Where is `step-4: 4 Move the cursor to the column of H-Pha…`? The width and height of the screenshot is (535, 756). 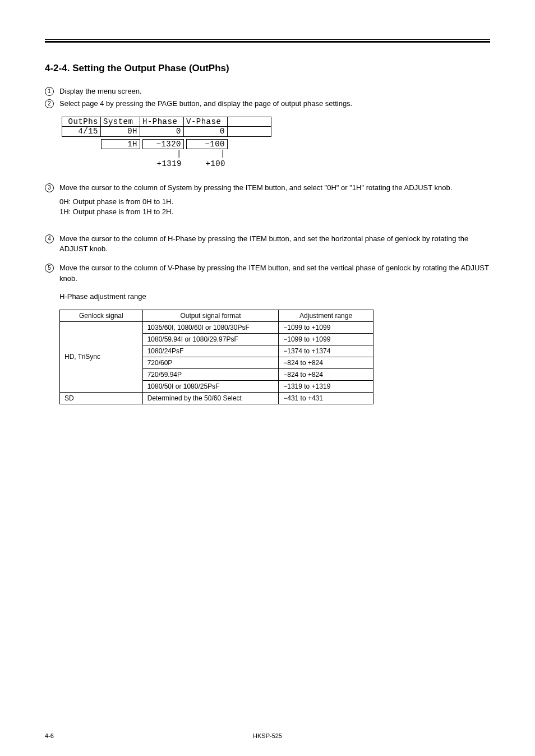
step-4: 4 Move the cursor to the column of H-Pha… is located at coordinates (268, 244).